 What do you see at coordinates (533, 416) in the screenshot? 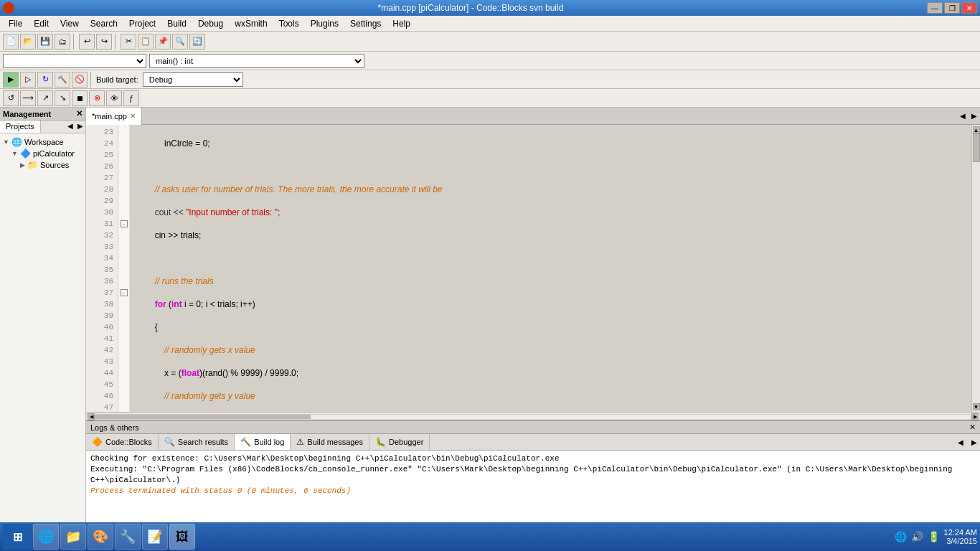
I see `hscroll-bar: ◀ ▶` at bounding box center [533, 416].